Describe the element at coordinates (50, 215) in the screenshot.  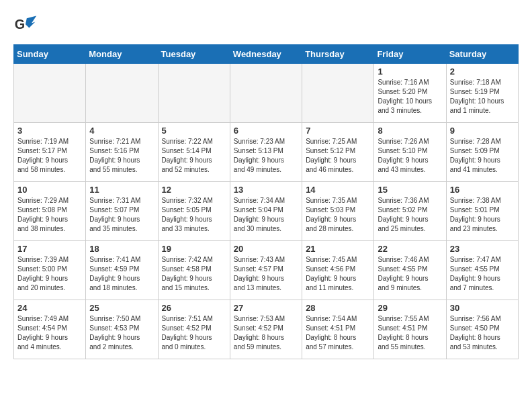
I see `cell-info: Sunrise: 7:29 AM Sunset: 5:08 PM Dayligh…` at that location.